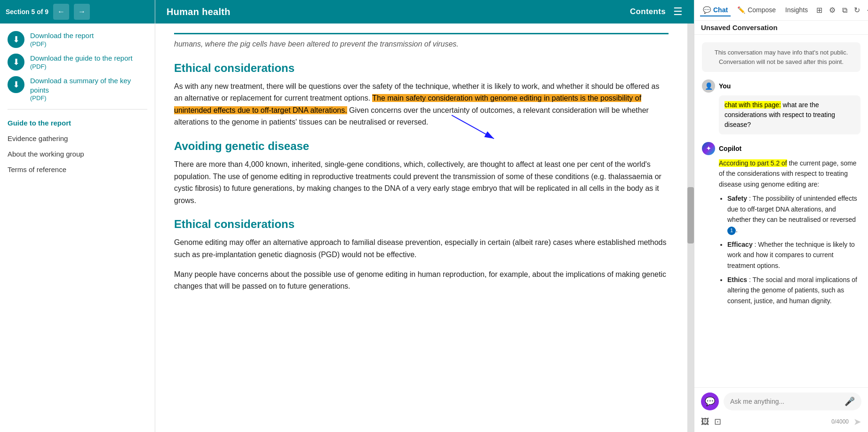 The height and width of the screenshot is (432, 868). Describe the element at coordinates (77, 12) in the screenshot. I see `sidebar-top-bar: Section 5 of 9 ← →` at that location.